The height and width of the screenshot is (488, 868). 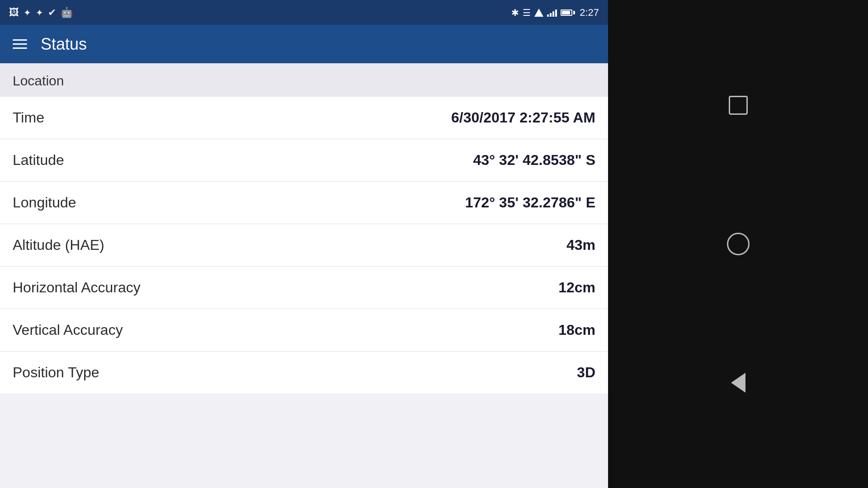 I want to click on status-time: 2:27, so click(x=590, y=13).